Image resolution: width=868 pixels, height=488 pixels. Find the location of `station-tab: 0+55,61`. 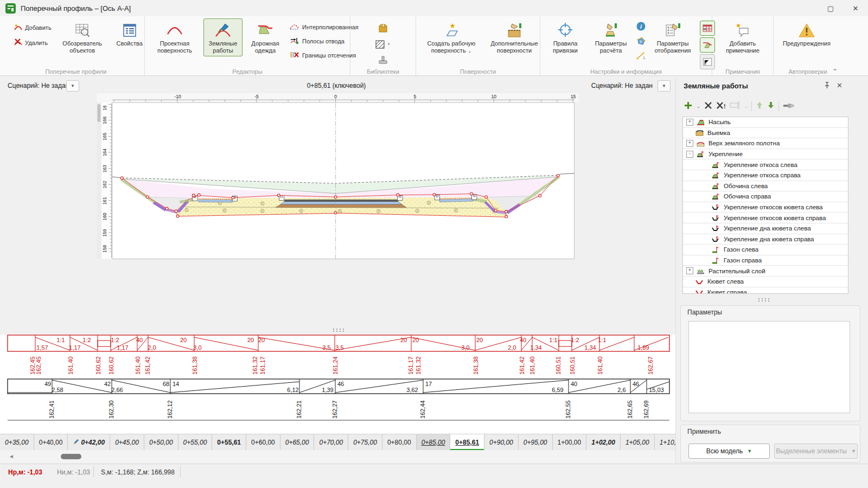

station-tab: 0+55,61 is located at coordinates (229, 442).